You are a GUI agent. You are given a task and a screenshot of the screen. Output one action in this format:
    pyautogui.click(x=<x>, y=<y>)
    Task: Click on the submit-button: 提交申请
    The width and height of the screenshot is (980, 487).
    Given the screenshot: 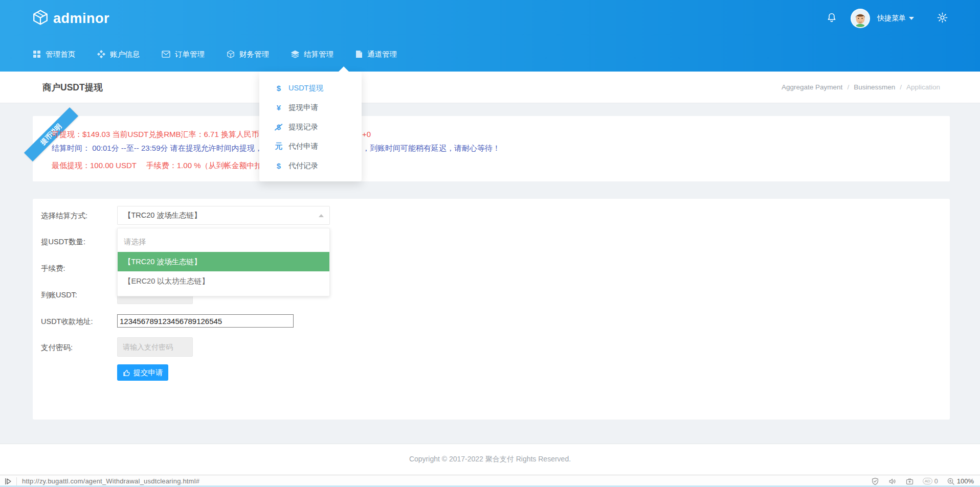 What is the action you would take?
    pyautogui.click(x=143, y=373)
    